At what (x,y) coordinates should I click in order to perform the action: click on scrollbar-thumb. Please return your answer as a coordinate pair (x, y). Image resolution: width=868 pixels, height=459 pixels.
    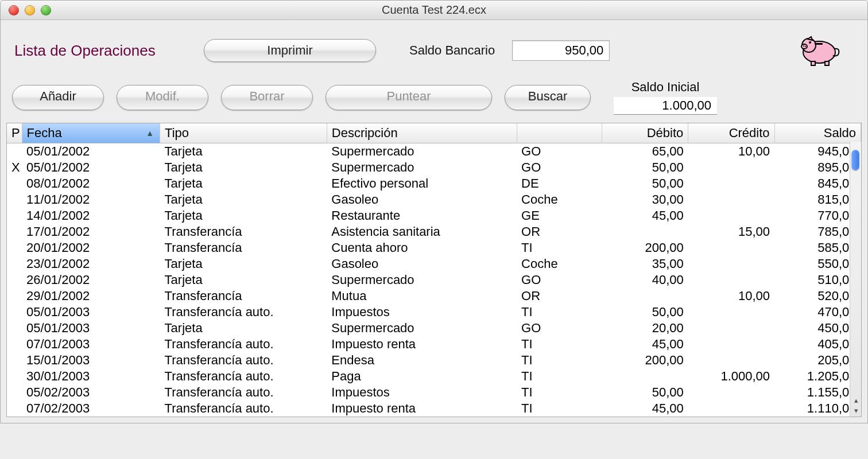
    Looking at the image, I should click on (855, 160).